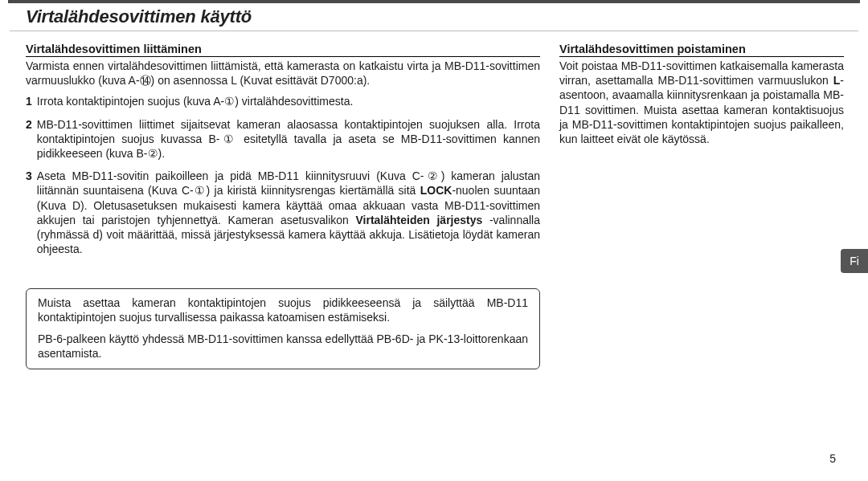 The width and height of the screenshot is (868, 481). I want to click on item-number: 3, so click(29, 212).